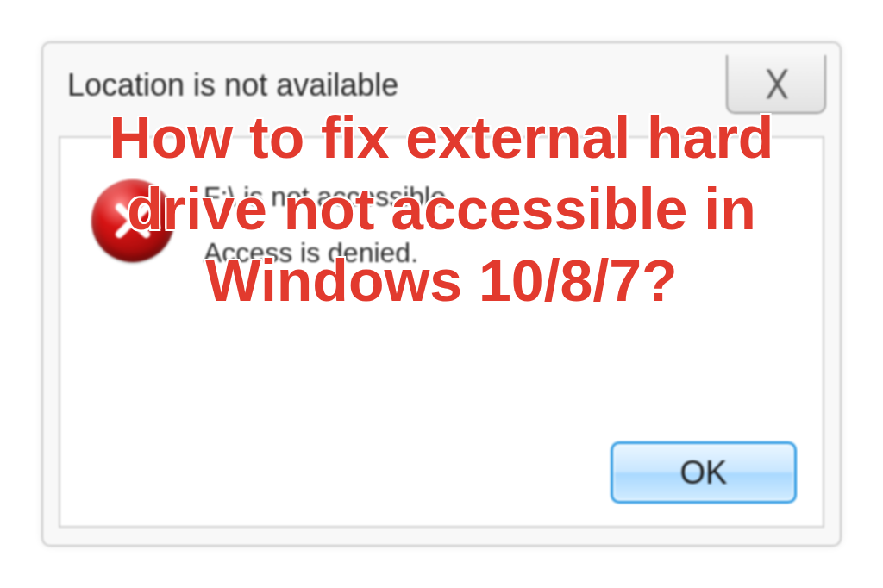  Describe the element at coordinates (442, 221) in the screenshot. I see `message-row: F:\ is not accessible. Access is denied.` at that location.